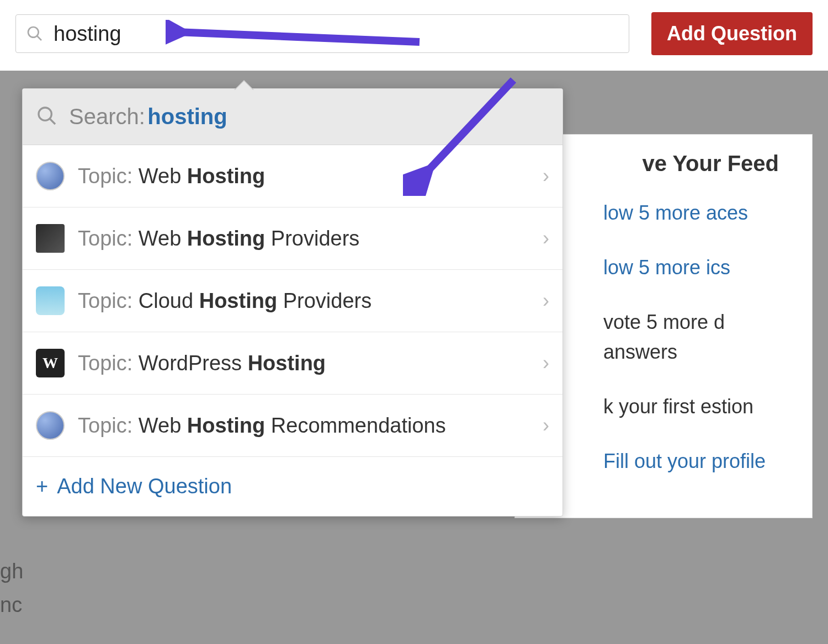 The width and height of the screenshot is (828, 644). What do you see at coordinates (293, 301) in the screenshot?
I see `dropdown-topic-item: Topic: Cloud Hosting Providers ›` at bounding box center [293, 301].